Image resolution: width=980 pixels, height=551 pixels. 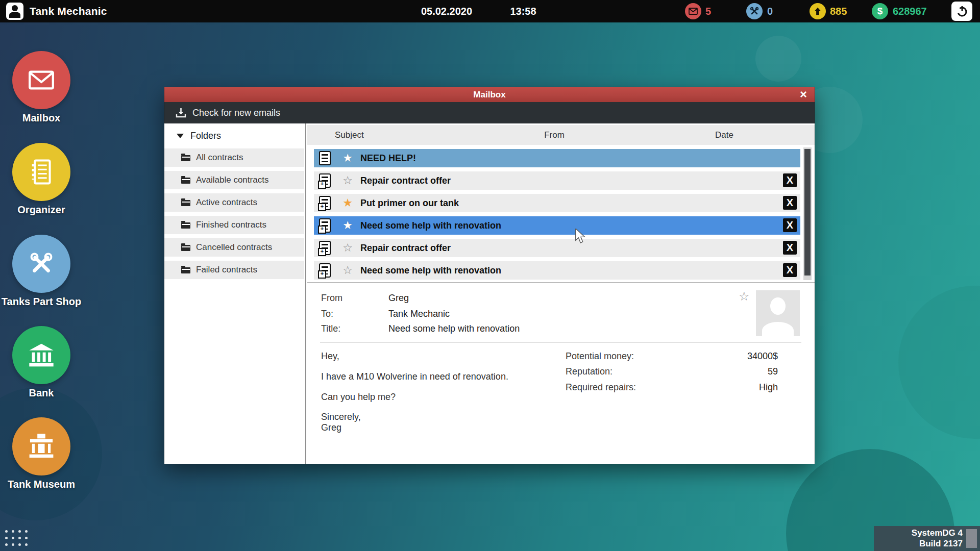 What do you see at coordinates (490, 11) in the screenshot?
I see `top-bar: Tank Mechanic 05.02.2020 13:58 5 0 885` at bounding box center [490, 11].